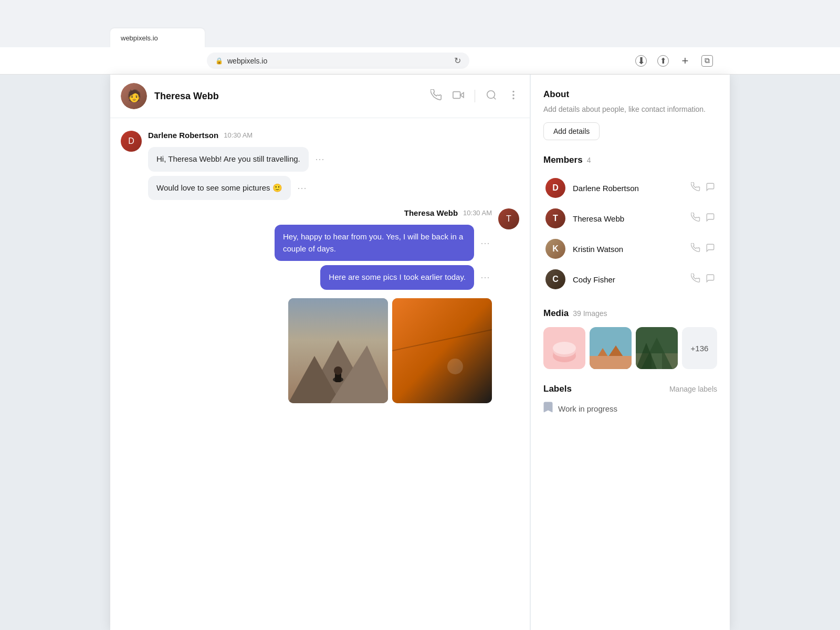 The image size is (840, 630). I want to click on phone-icon, so click(436, 97).